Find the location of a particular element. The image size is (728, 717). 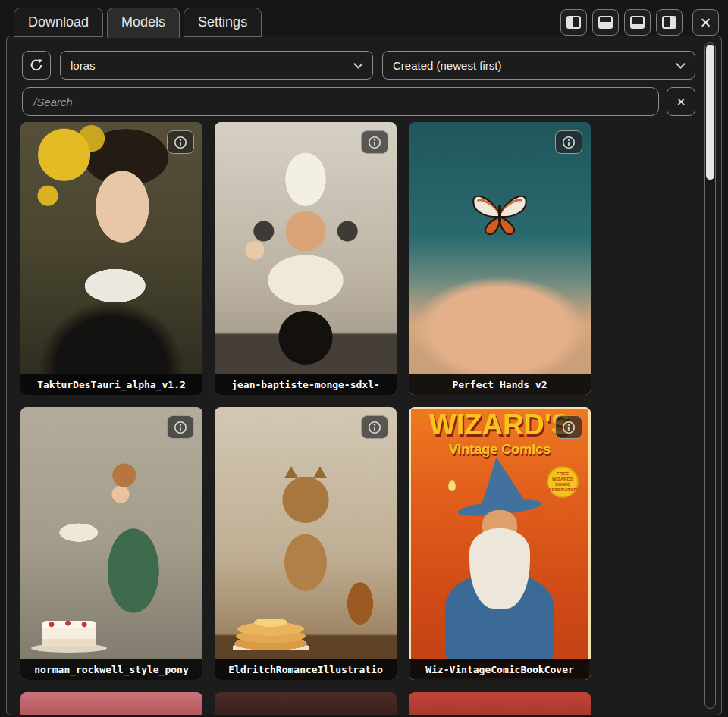

bottom-bar-icon is located at coordinates (637, 23).